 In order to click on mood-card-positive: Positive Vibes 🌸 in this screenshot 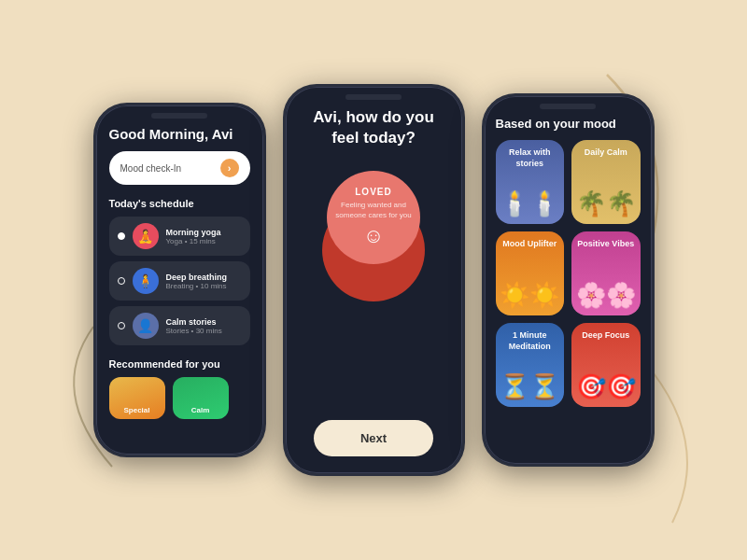, I will do `click(606, 273)`.